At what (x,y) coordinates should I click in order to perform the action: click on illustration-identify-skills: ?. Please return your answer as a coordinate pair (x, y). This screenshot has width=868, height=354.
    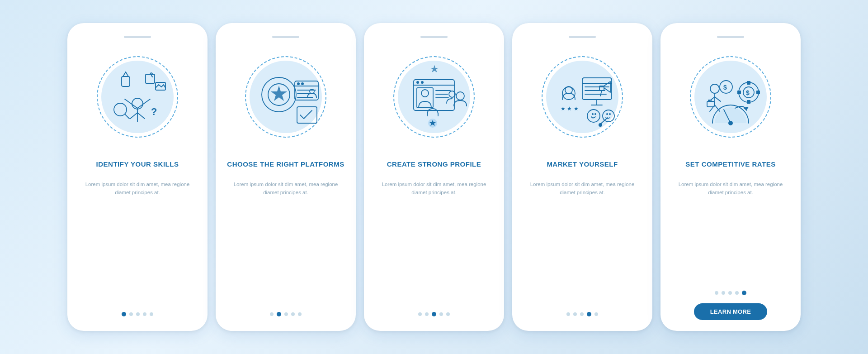
    Looking at the image, I should click on (137, 97).